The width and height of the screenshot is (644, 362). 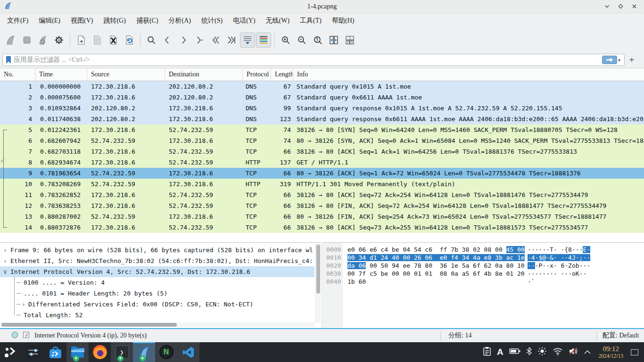 I want to click on detail-line-5: ›Differentiated Services Field: 0x00 (DS…, so click(x=157, y=304).